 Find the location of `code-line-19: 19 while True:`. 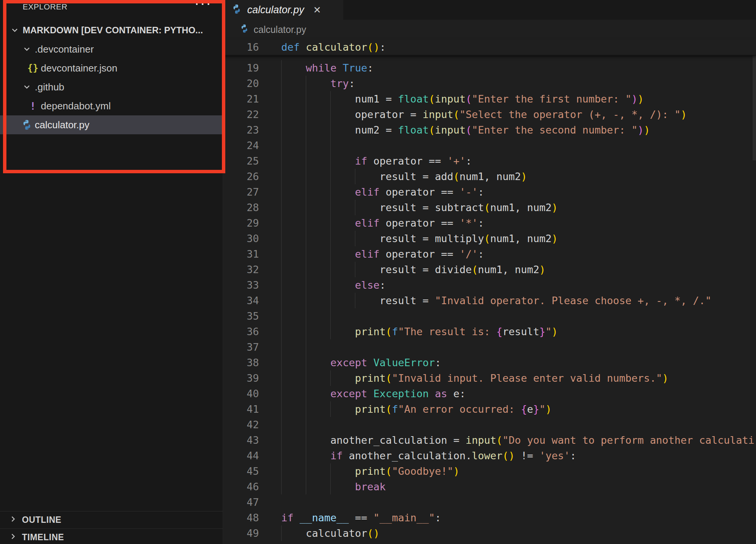

code-line-19: 19 while True: is located at coordinates (490, 68).